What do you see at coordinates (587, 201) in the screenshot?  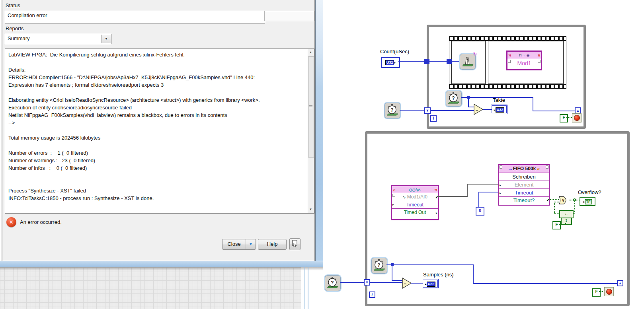 I see `overflow-indicator: ▸TF` at bounding box center [587, 201].